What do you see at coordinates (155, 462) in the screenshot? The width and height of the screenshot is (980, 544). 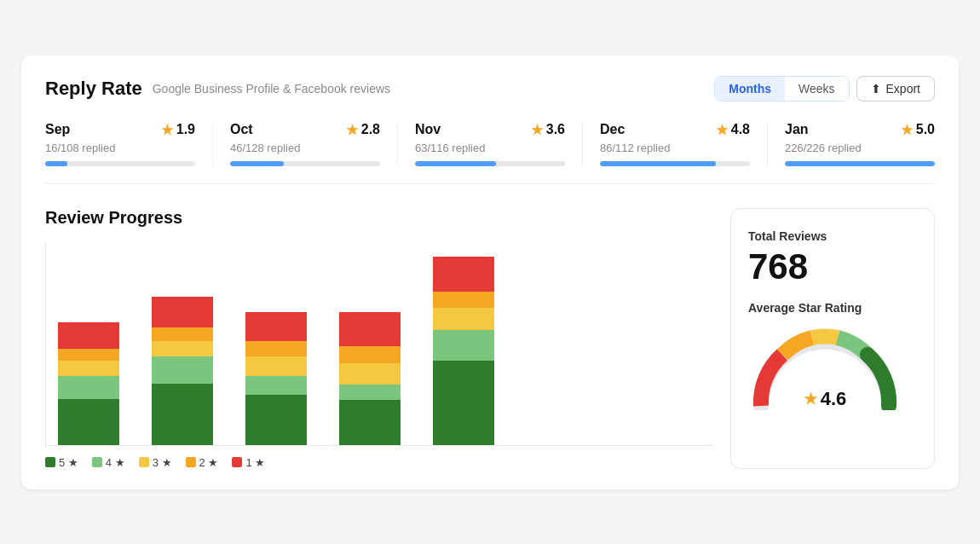 I see `legend-item-2: 3 ★` at bounding box center [155, 462].